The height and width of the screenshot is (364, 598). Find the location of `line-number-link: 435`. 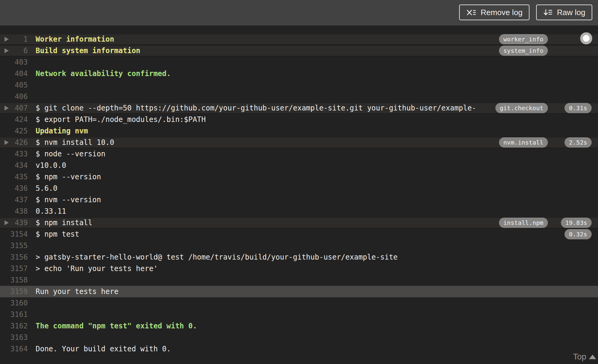

line-number-link: 435 is located at coordinates (14, 177).